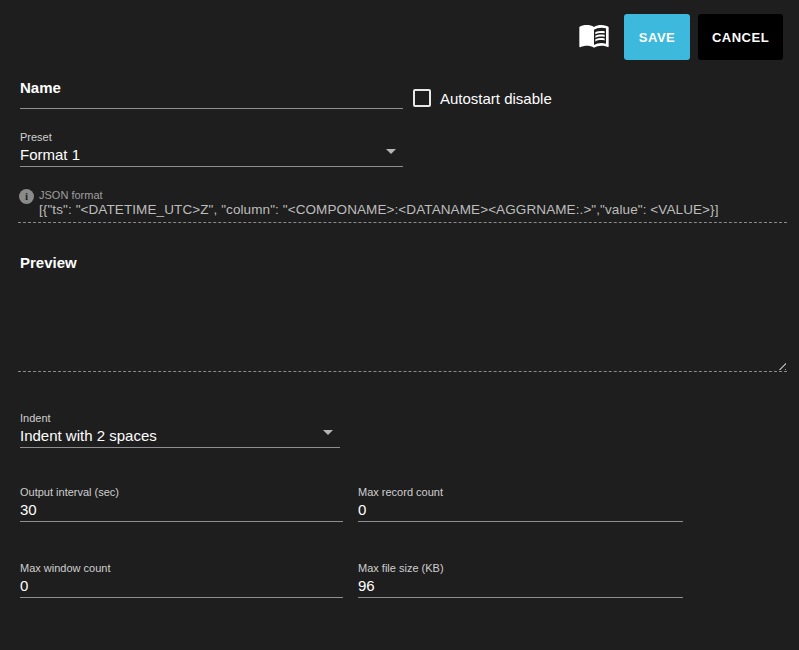 Image resolution: width=799 pixels, height=650 pixels. I want to click on preset-value: Format 1, so click(212, 154).